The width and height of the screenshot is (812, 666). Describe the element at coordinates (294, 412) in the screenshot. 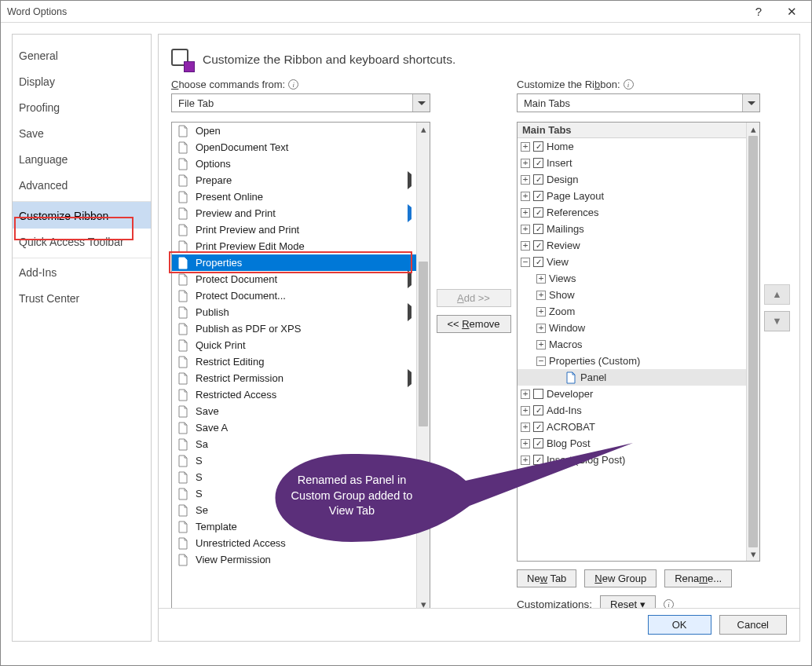

I see `command-item: Save` at that location.